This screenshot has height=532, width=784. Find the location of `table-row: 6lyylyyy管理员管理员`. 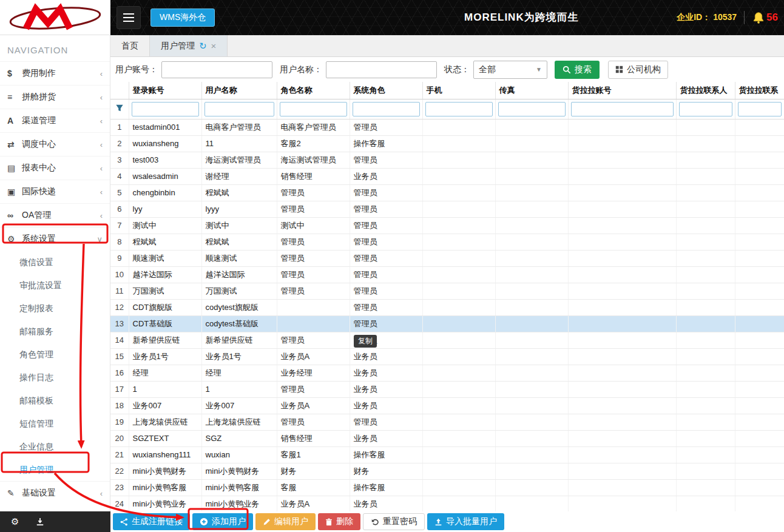

table-row: 6lyylyyy管理员管理员 is located at coordinates (447, 209).